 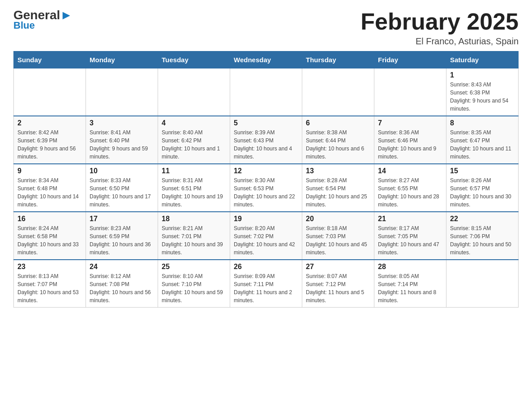 What do you see at coordinates (440, 41) in the screenshot?
I see `calendar-subtitle: El Franco, Asturias, Spain` at bounding box center [440, 41].